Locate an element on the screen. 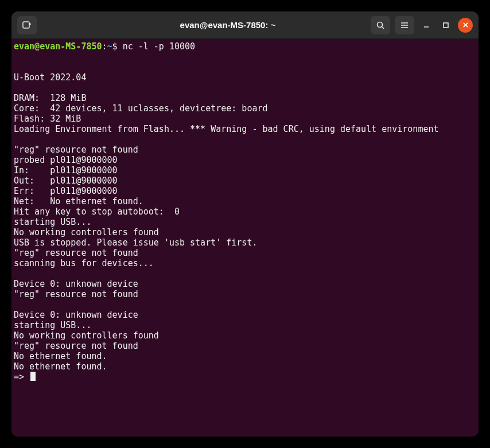 The width and height of the screenshot is (490, 448). prompt-command: nc -l -p 10000 is located at coordinates (159, 46).